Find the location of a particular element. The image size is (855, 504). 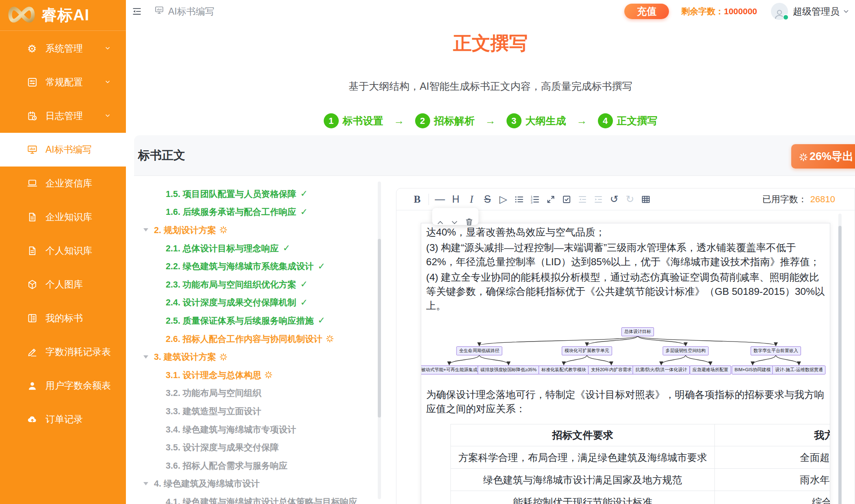

heading-icon: H is located at coordinates (456, 199).